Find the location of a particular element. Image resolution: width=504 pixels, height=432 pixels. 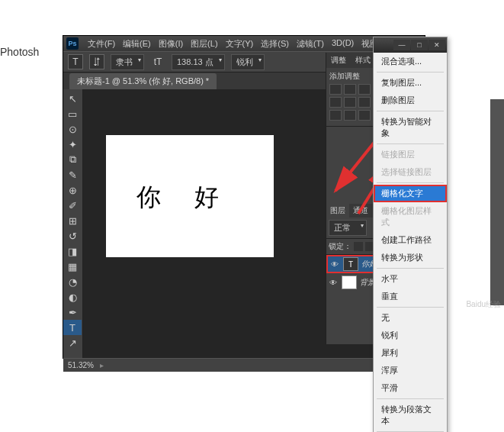

context-menu-item: 锐利 is located at coordinates (410, 336).